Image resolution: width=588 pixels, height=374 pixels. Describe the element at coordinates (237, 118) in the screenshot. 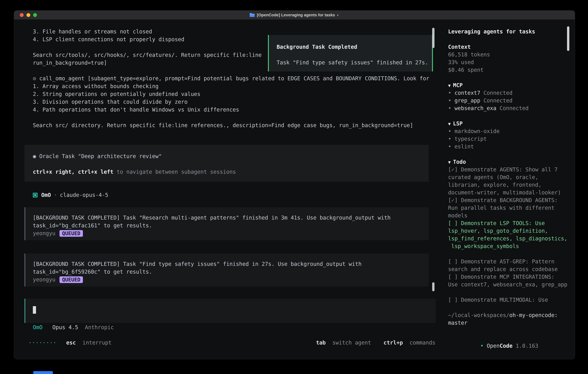

I see `tool-call-line` at that location.